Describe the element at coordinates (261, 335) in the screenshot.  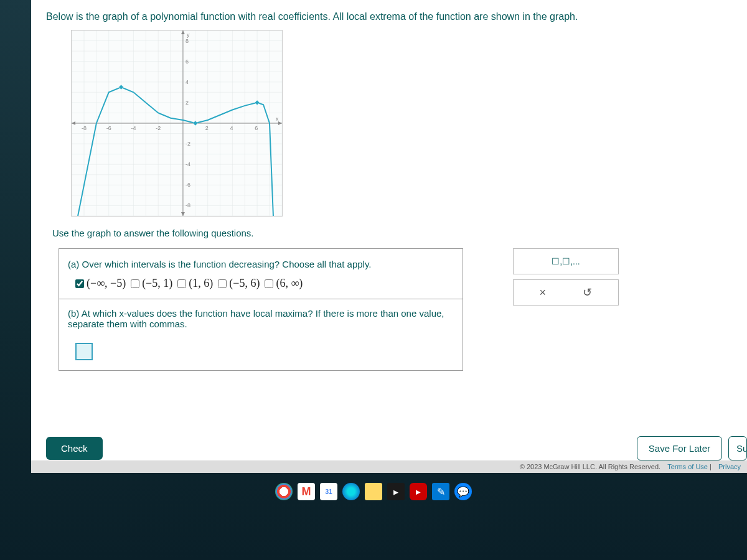
I see `question-b: (b) At which x-values does the function …` at that location.